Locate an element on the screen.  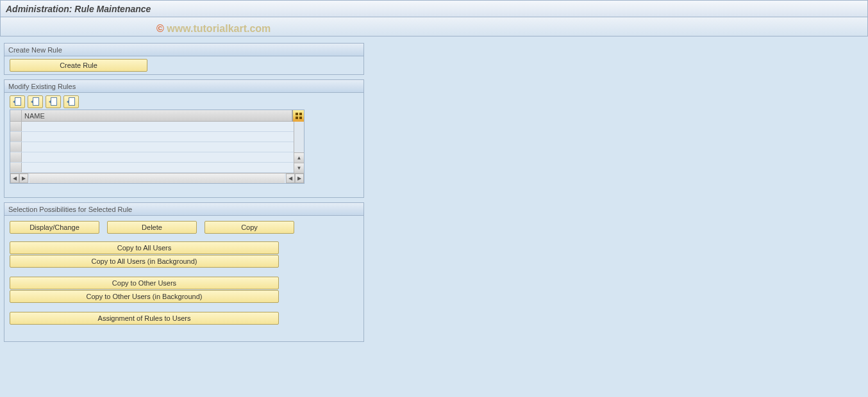
create-rule-button: Create Rule is located at coordinates (78, 65).